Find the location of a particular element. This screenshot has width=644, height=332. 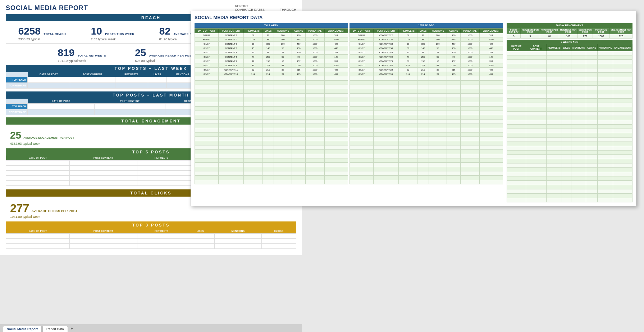

table-row: 8/3/17CONTENT 799156103571000954 is located at coordinates (271, 61).